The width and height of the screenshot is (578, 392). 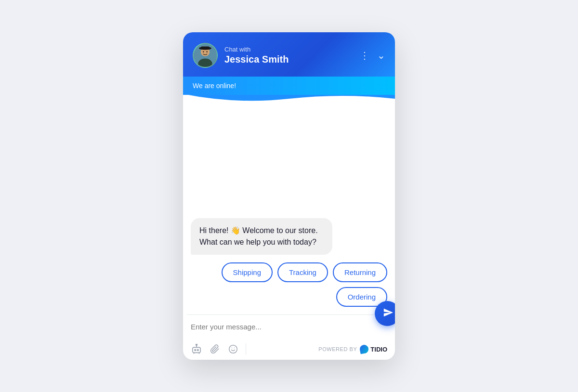 What do you see at coordinates (233, 349) in the screenshot?
I see `emoji-icon` at bounding box center [233, 349].